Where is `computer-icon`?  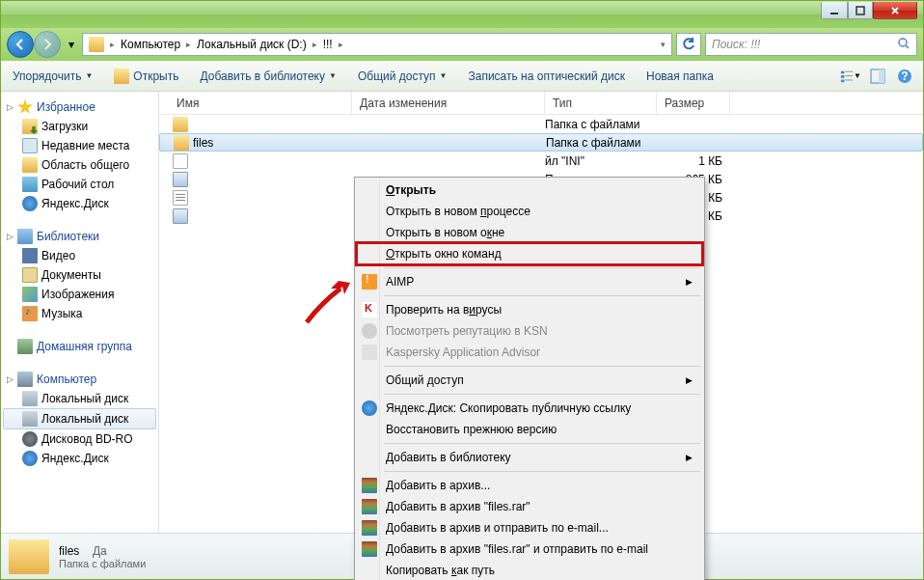
computer-icon is located at coordinates (25, 379).